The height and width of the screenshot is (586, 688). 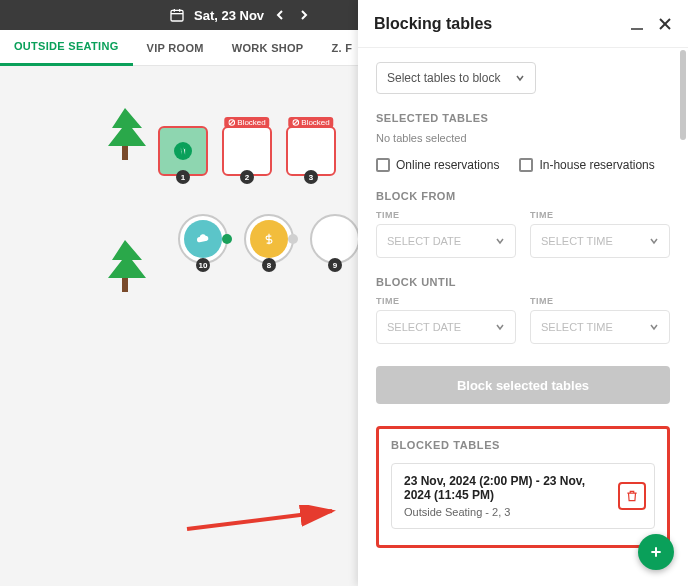 What do you see at coordinates (304, 15) in the screenshot?
I see `next-day-button` at bounding box center [304, 15].